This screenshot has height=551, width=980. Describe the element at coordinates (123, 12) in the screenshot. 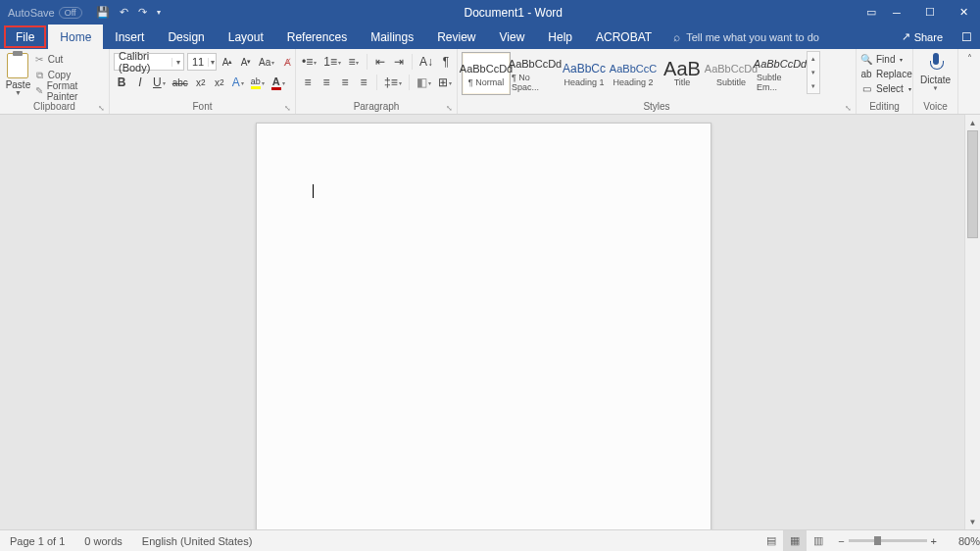

I see `undo-icon: ↶` at that location.